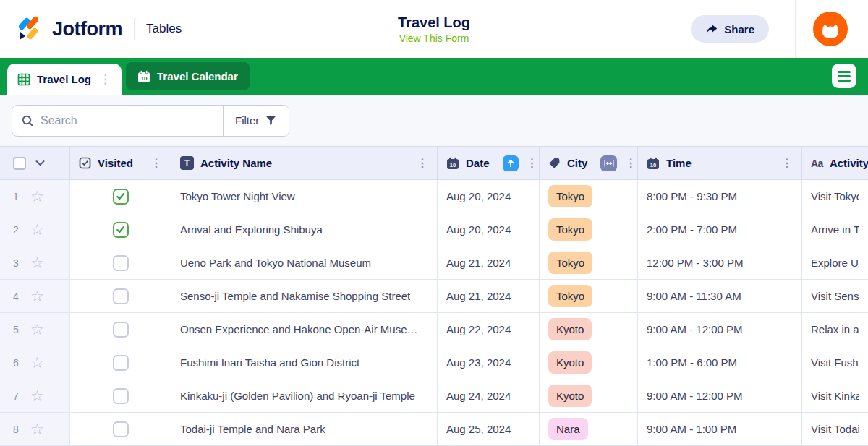 This screenshot has width=868, height=446. Describe the element at coordinates (305, 330) in the screenshot. I see `activity-name-cell: Onsen Experience and Hakone Open-Air Mus…` at that location.